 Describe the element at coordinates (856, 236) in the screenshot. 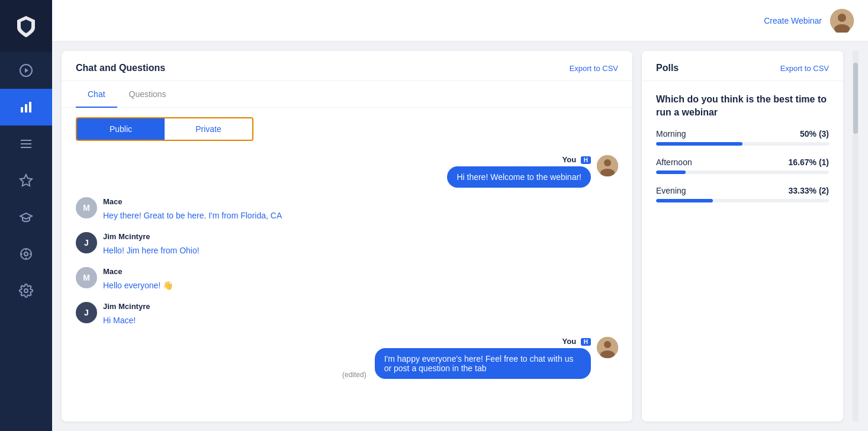

I see `right-scrollbar` at that location.